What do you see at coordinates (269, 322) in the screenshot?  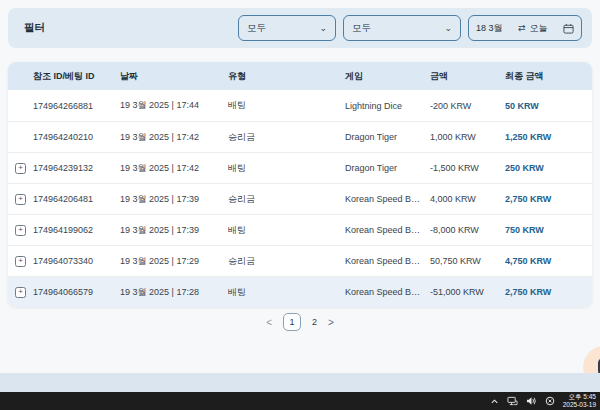 I see `chevron-left-icon: <` at bounding box center [269, 322].